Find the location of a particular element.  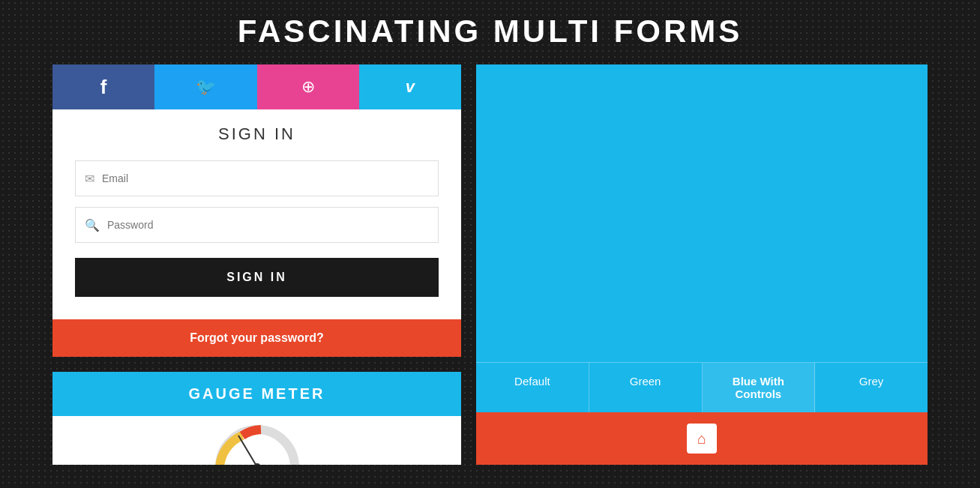

email-input-group: ✉ is located at coordinates (256, 178).